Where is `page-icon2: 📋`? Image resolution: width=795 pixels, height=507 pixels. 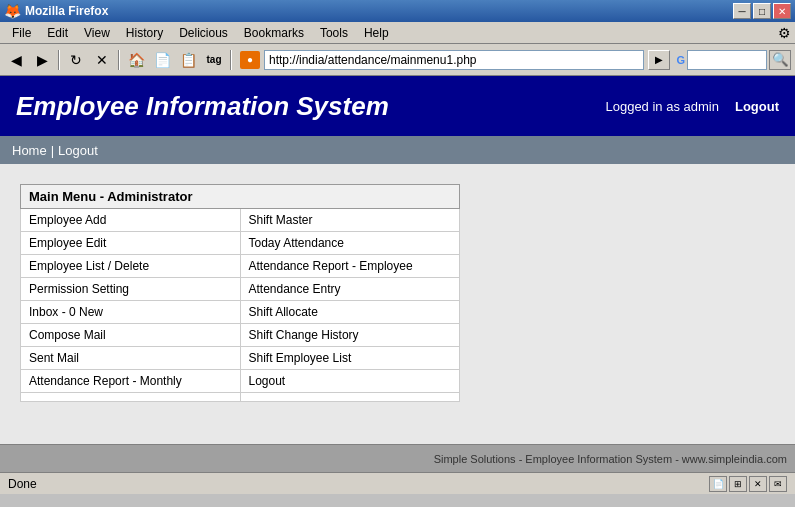 page-icon2: 📋 is located at coordinates (188, 60).